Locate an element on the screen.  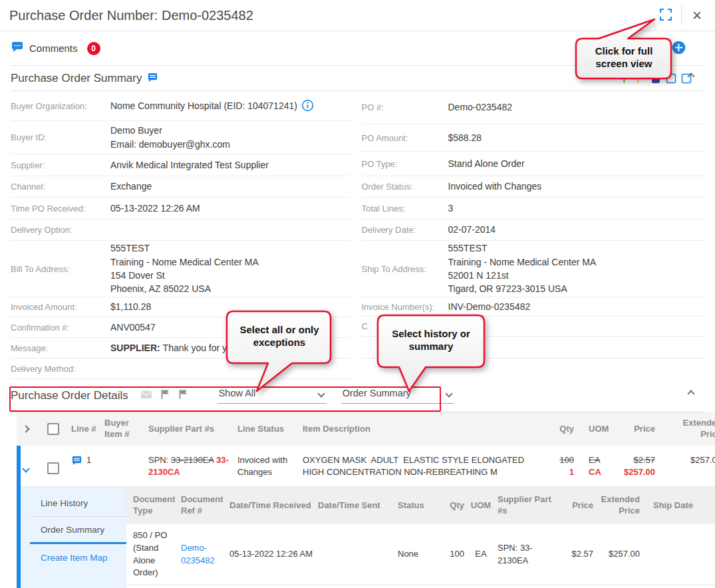
summary-note-icon is located at coordinates (153, 78).